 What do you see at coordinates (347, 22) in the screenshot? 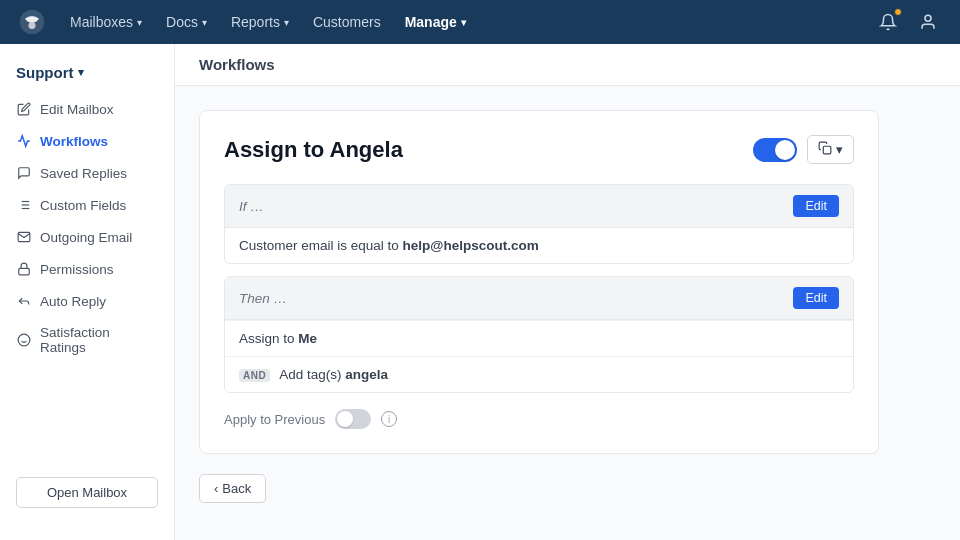
I see `nav-customers: Customers` at bounding box center [347, 22].